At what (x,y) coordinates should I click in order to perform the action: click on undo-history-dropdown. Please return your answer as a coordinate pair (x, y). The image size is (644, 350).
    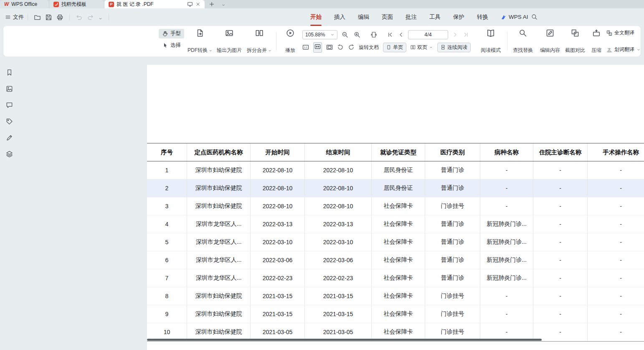
    Looking at the image, I should click on (100, 18).